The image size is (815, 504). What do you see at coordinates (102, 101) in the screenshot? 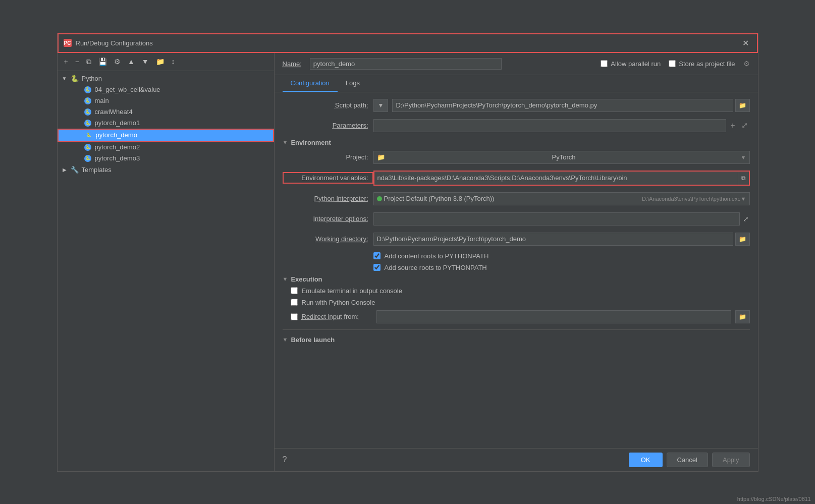
I see `tree-item-label-1: main` at bounding box center [102, 101].